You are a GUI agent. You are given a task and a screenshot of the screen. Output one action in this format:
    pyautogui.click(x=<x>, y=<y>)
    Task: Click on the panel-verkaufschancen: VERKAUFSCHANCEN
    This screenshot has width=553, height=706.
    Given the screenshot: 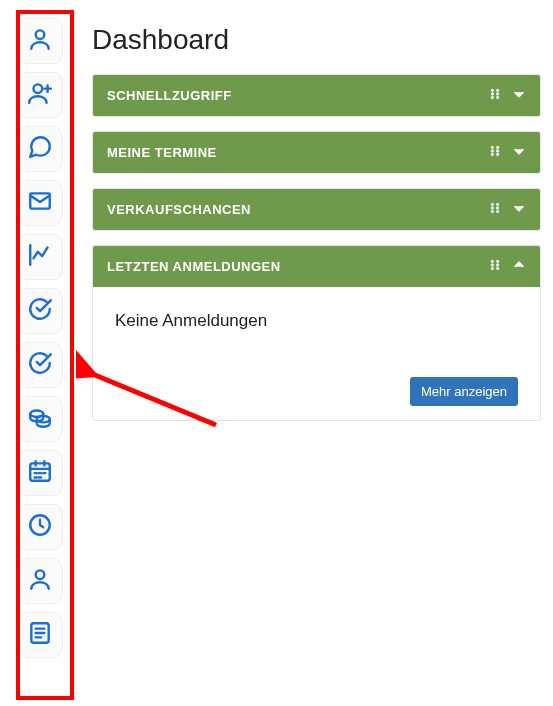 What is the action you would take?
    pyautogui.click(x=316, y=210)
    